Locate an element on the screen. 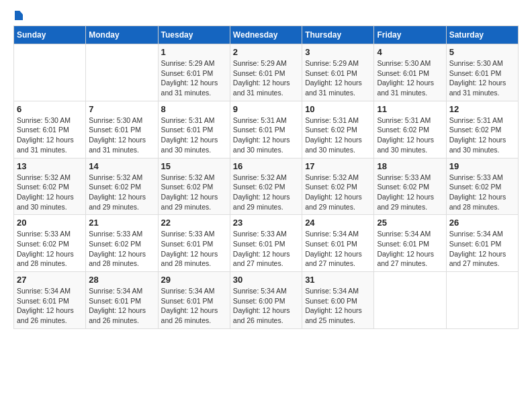 The height and width of the screenshot is (411, 532). day-number: 6 is located at coordinates (50, 109).